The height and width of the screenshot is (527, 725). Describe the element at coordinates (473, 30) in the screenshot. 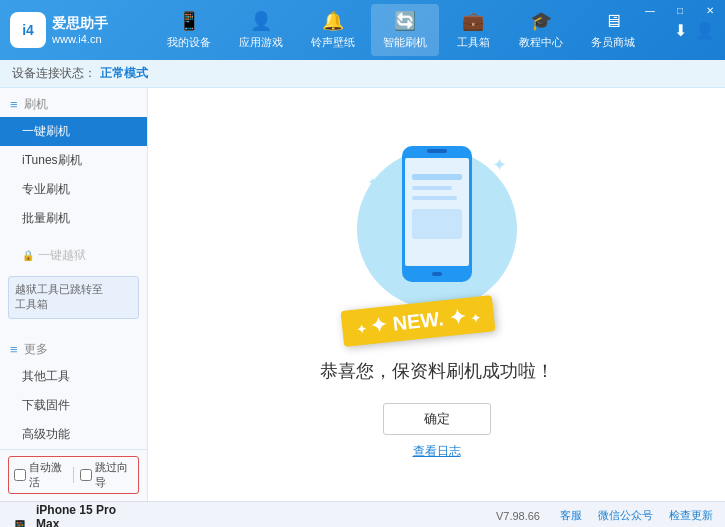

I see `nav-toolbox: 💼 工具箱` at that location.